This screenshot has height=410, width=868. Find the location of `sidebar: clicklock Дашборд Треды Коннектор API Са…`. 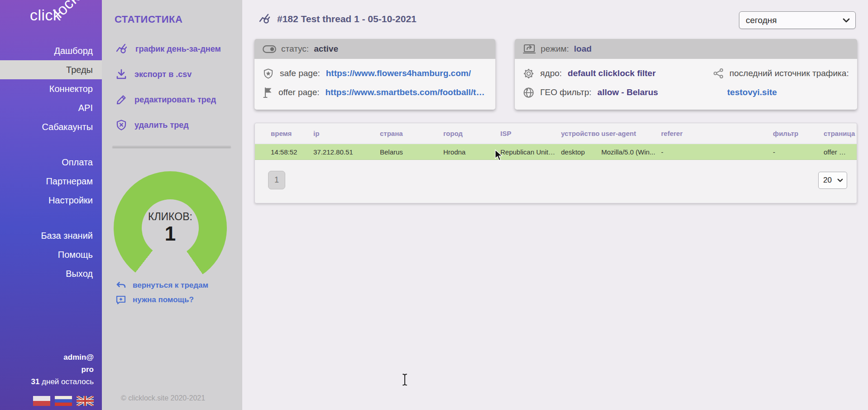

sidebar: clicklock Дашборд Треды Коннектор API Са… is located at coordinates (51, 205).